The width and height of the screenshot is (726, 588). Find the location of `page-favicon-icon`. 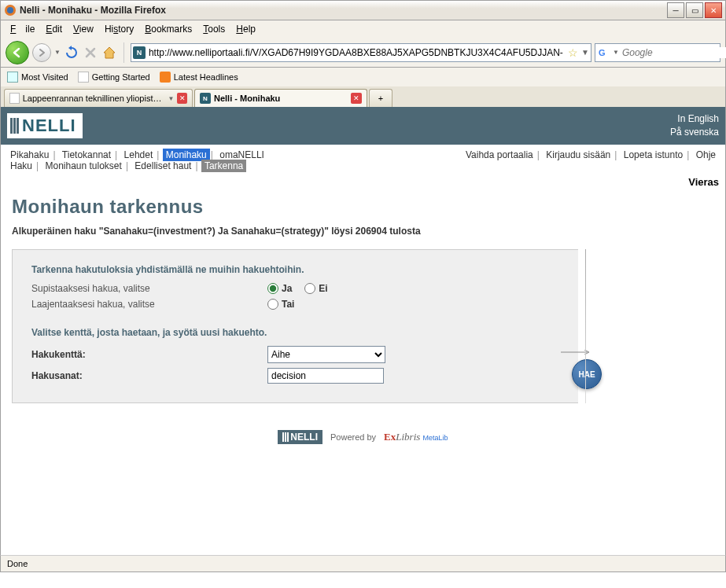

page-favicon-icon is located at coordinates (14, 98).